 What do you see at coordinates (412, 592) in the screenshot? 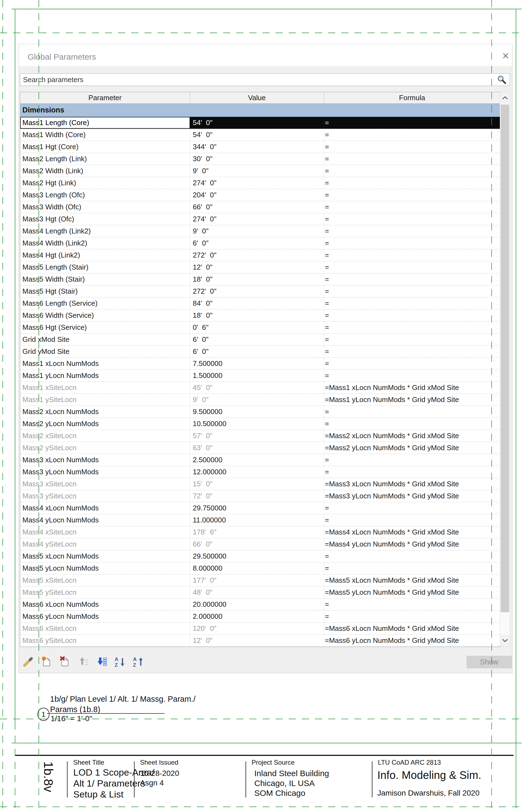
I see `formula-cell: =Mass5 yLocn NumMods * Grid yMod Site` at bounding box center [412, 592].